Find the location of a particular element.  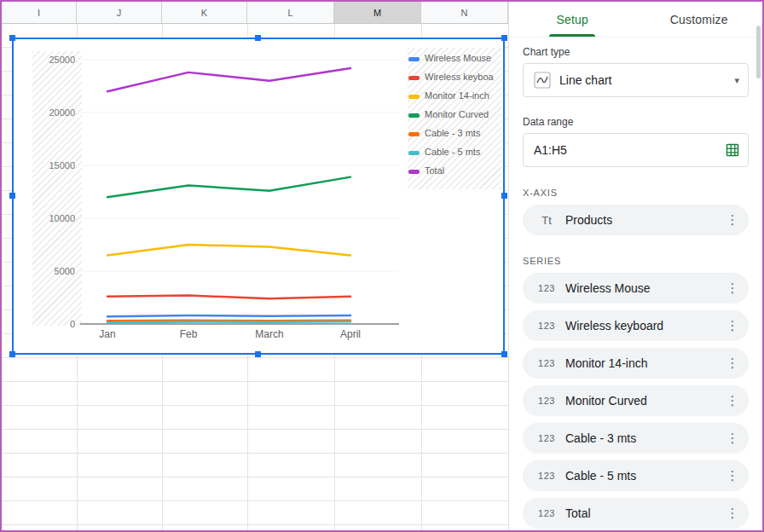

chart-editor-tabs: Setup Customize is located at coordinates (636, 20).